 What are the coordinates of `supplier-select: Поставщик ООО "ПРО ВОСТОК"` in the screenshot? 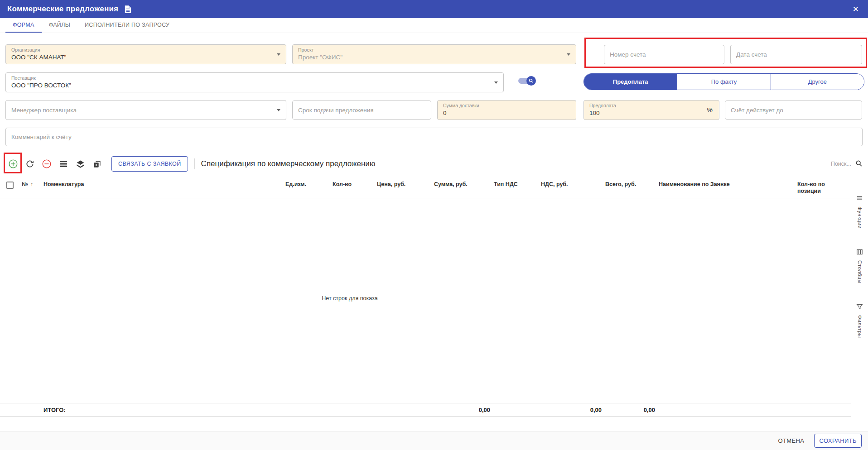 It's located at (255, 82).